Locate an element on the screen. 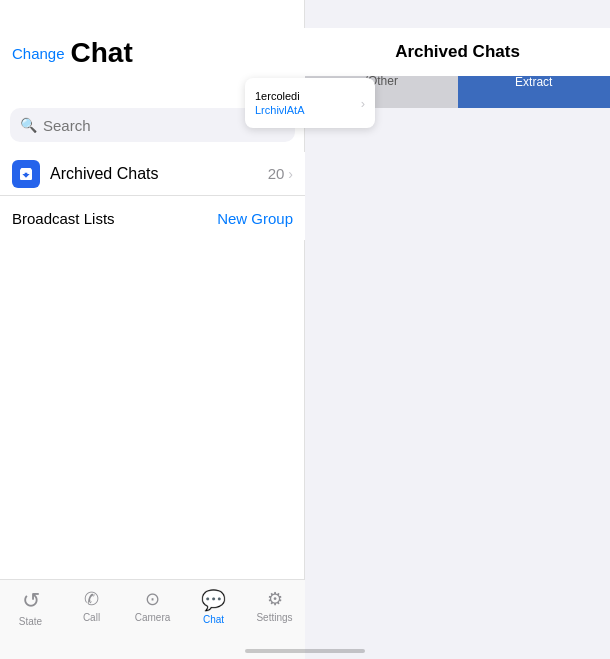  settings-icon: ⚙ is located at coordinates (275, 599).